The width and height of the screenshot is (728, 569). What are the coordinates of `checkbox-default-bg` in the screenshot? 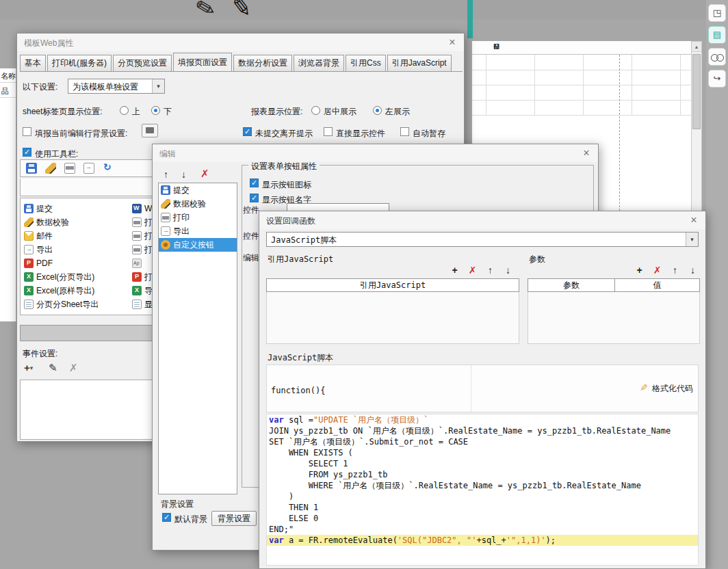 It's located at (167, 517).